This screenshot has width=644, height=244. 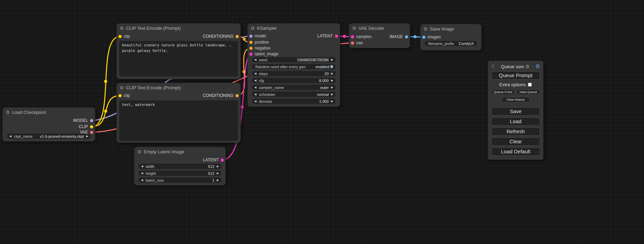 I want to click on model-output-port, so click(x=91, y=120).